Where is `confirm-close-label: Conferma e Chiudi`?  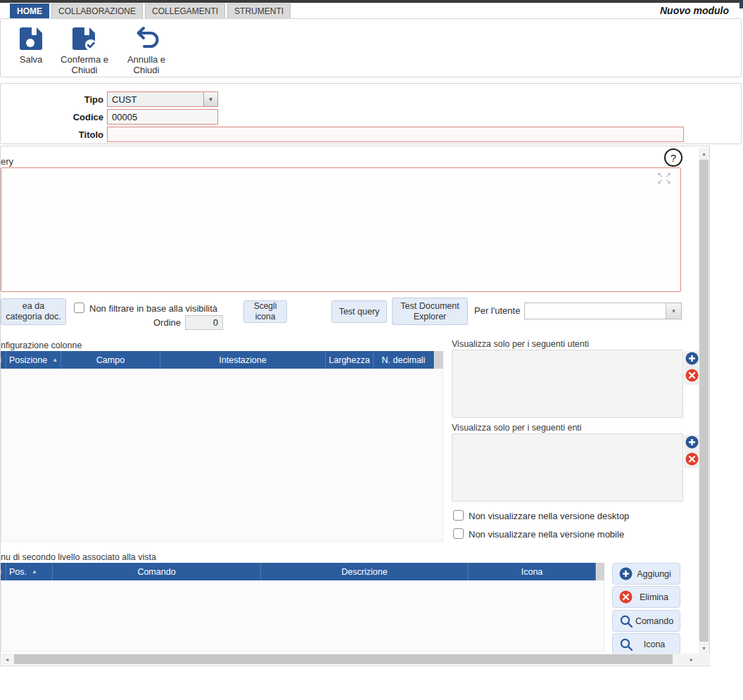
confirm-close-label: Conferma e Chiudi is located at coordinates (84, 65).